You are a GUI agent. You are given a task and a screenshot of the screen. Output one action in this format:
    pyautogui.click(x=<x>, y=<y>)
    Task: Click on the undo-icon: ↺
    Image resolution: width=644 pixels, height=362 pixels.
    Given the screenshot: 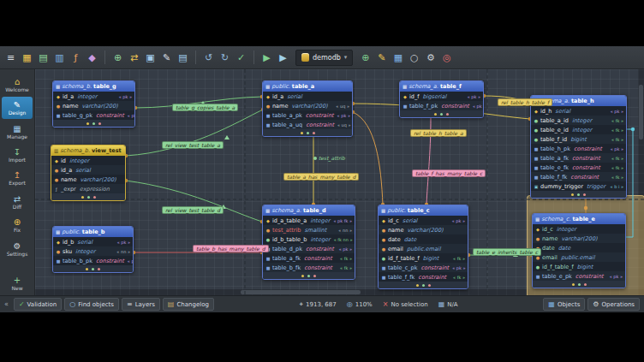 What is the action you would take?
    pyautogui.click(x=209, y=58)
    